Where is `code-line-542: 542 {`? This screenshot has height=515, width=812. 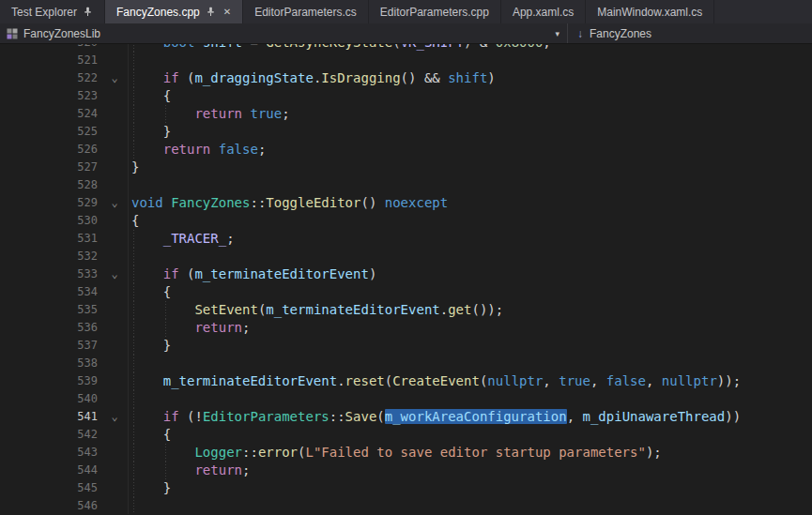
code-line-542: 542 { is located at coordinates (406, 435).